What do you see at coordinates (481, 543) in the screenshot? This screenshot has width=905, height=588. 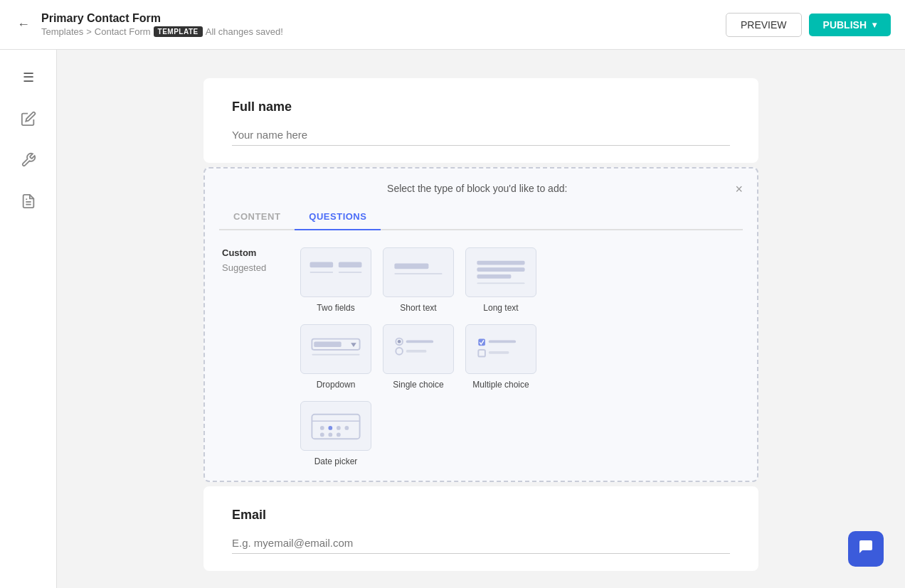 I see `email-input` at bounding box center [481, 543].